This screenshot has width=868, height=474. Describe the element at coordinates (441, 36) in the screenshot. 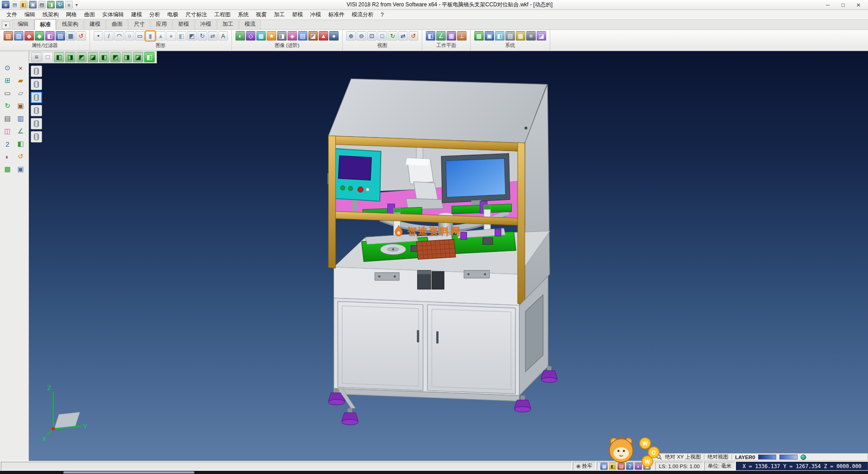

I see `workplane-3point-icon: ∠` at that location.